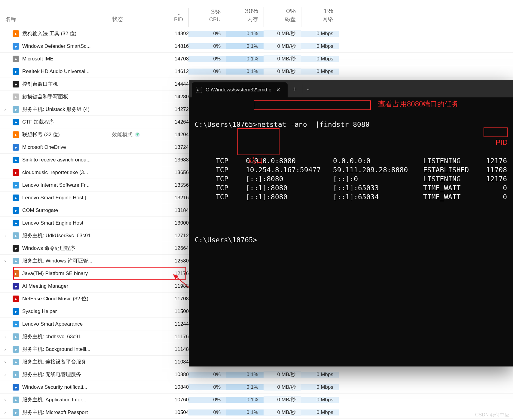  I want to click on table-row: ▸Realtek HD Audio Universal...146120%0.1…, so click(257, 72).